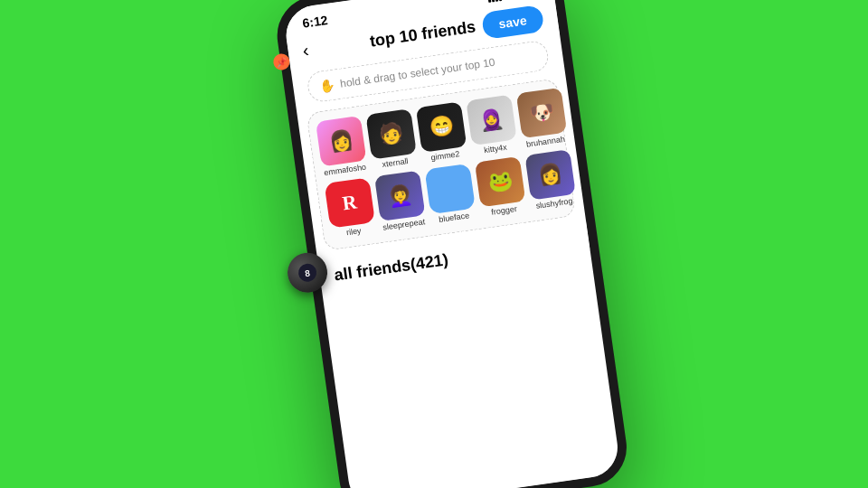 This screenshot has width=868, height=488. I want to click on status-time: 6:12, so click(315, 22).